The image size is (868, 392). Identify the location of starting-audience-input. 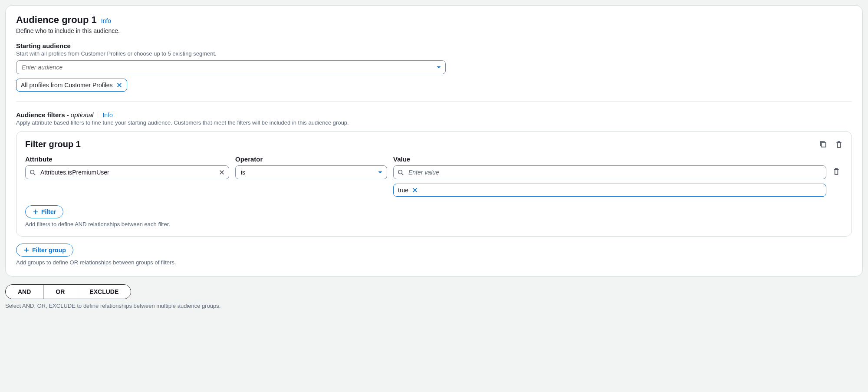
(231, 67).